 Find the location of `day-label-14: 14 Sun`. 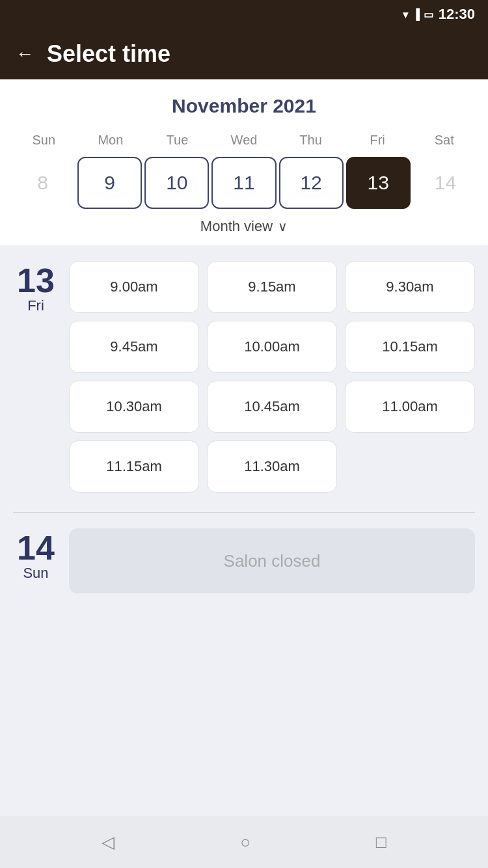

day-label-14: 14 Sun is located at coordinates (36, 555).